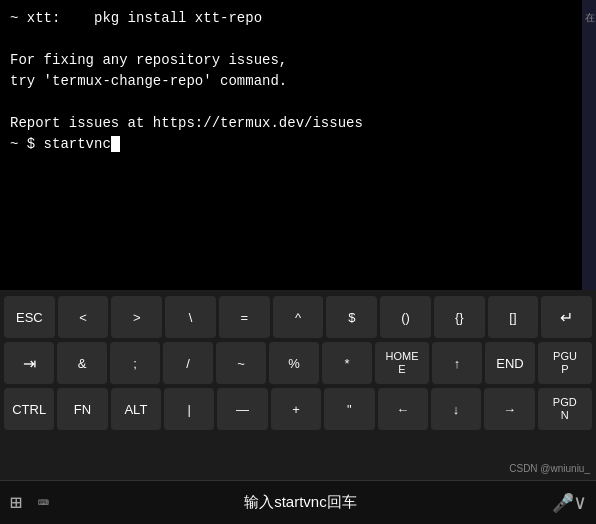 The height and width of the screenshot is (524, 596). I want to click on terminal-line-4: try 'termux-change-repo' command., so click(298, 82).